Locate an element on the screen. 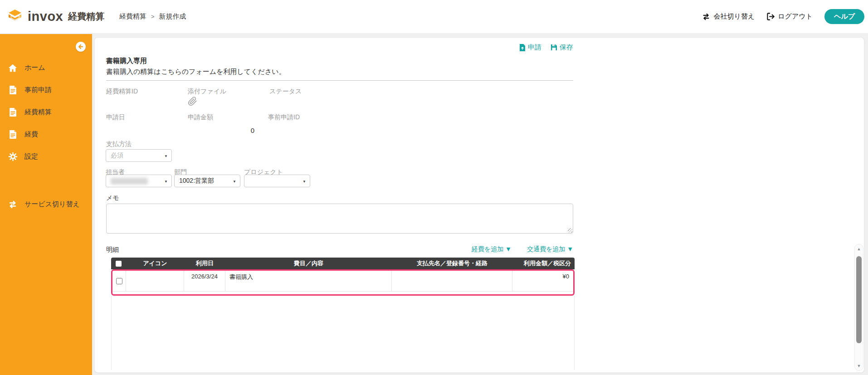 This screenshot has width=868, height=375. company-switch-label: 会社切り替え is located at coordinates (734, 16).